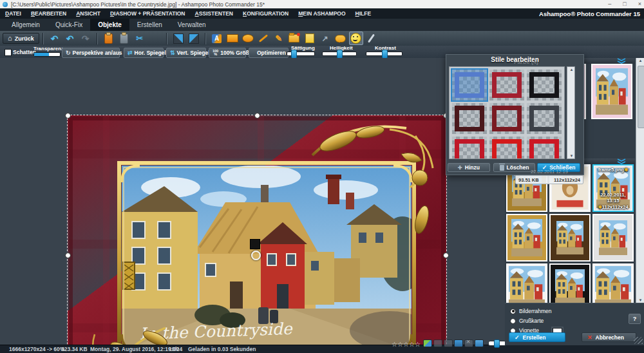  I want to click on delete-button, so click(155, 39).